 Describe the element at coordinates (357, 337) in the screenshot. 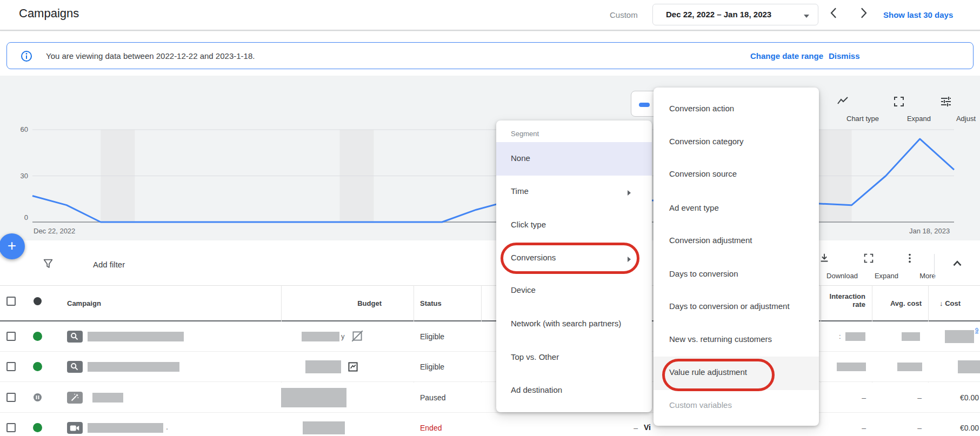

I see `crossed-box-budget-icon` at that location.